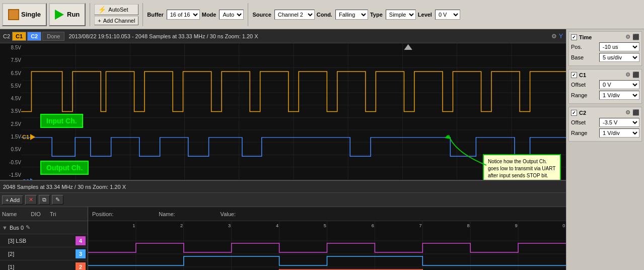 The image size is (644, 270). Describe the element at coordinates (619, 57) in the screenshot. I see `base-select: 5 us/div` at that location.